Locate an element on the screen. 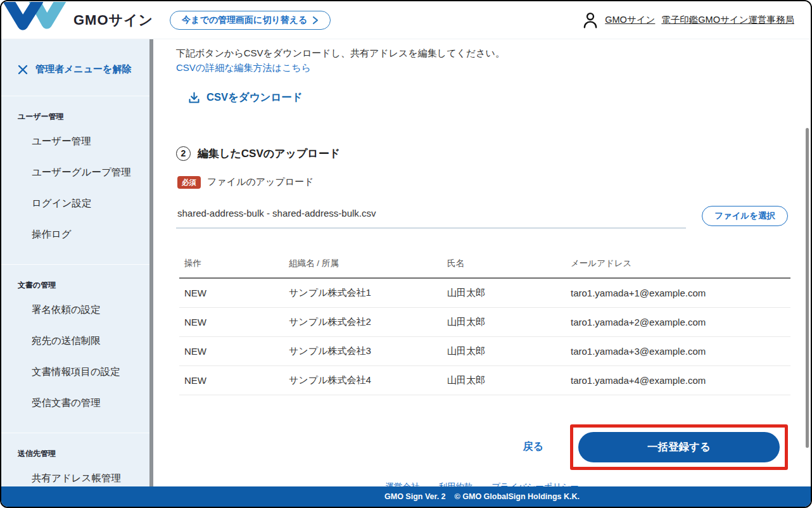  x-icon is located at coordinates (23, 70).